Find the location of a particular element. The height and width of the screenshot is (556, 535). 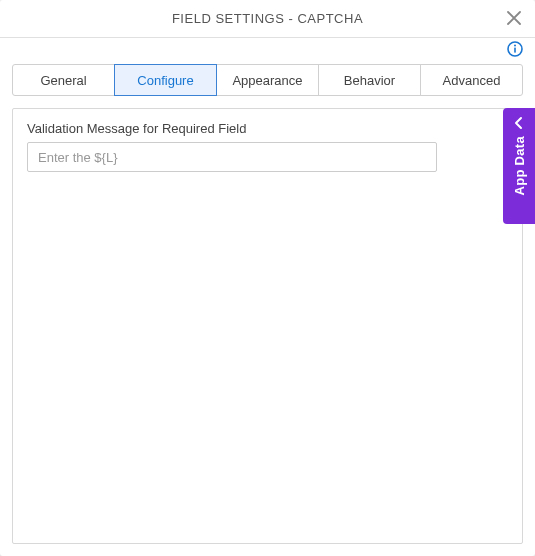

close-icon is located at coordinates (514, 18).